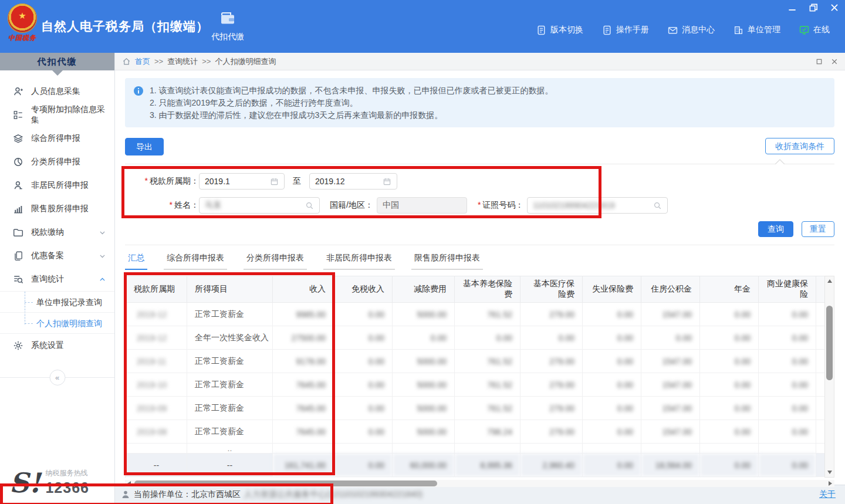 Image resolution: width=845 pixels, height=504 pixels. I want to click on app-title: 自然人电子税务局（扣缴端）, so click(125, 26).